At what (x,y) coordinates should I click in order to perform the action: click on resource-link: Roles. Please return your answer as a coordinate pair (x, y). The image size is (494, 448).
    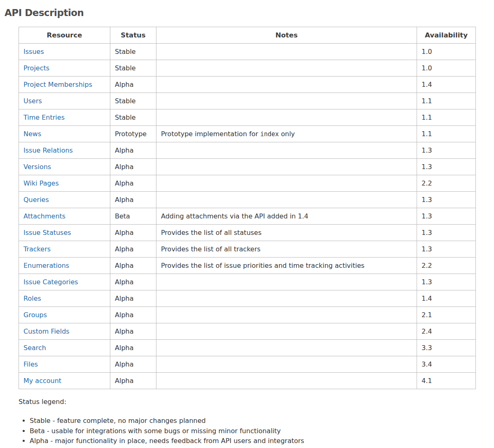
    Looking at the image, I should click on (32, 299).